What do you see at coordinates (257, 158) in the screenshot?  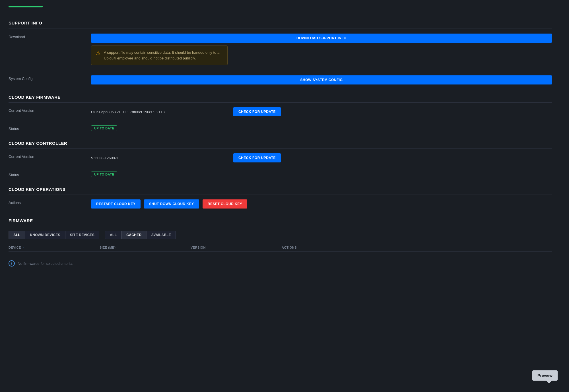 I see `controller-check-update-button: CHECK FOR UPDATE` at bounding box center [257, 158].